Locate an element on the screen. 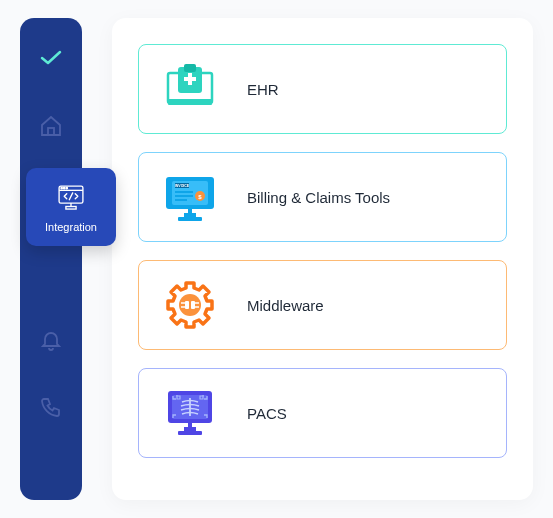 This screenshot has height=518, width=553. card-pacs: PACS is located at coordinates (322, 413).